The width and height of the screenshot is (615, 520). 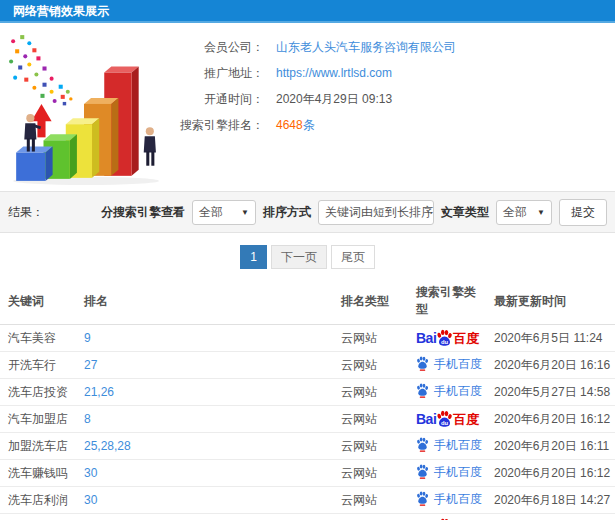 I want to click on page-1-button: 1, so click(x=254, y=257).